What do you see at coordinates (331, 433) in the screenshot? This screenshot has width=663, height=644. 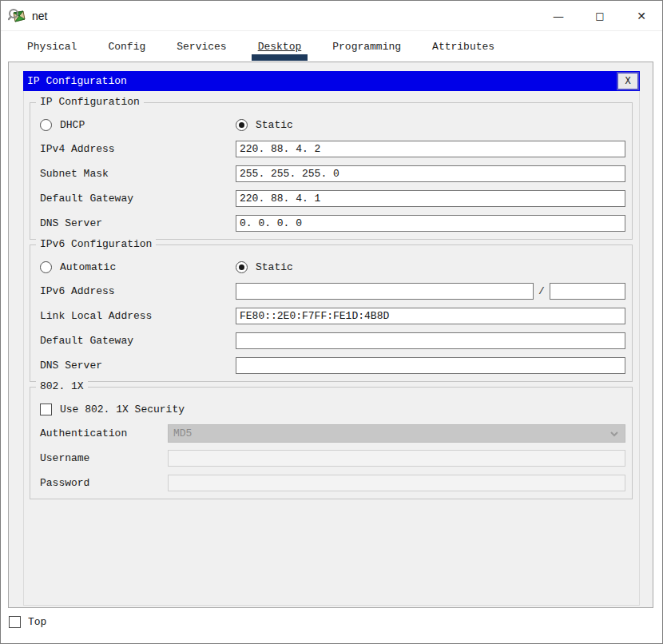 I see `authentication-row: Authentication MD5` at bounding box center [331, 433].